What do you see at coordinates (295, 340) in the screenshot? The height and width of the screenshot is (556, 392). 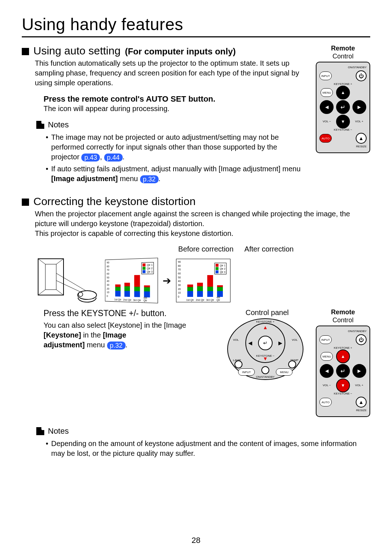 I see `vol-right-label: VOL` at bounding box center [295, 340].